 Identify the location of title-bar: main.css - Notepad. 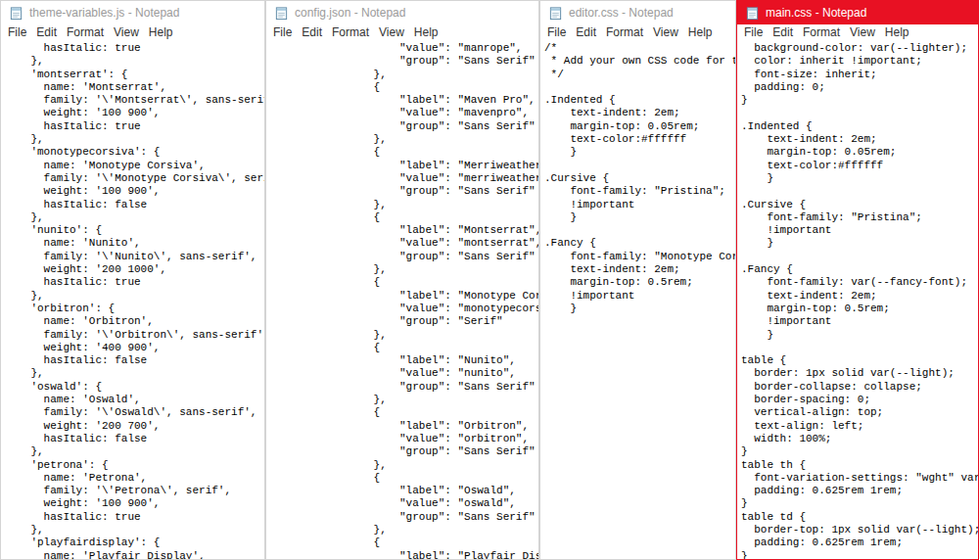
(858, 13).